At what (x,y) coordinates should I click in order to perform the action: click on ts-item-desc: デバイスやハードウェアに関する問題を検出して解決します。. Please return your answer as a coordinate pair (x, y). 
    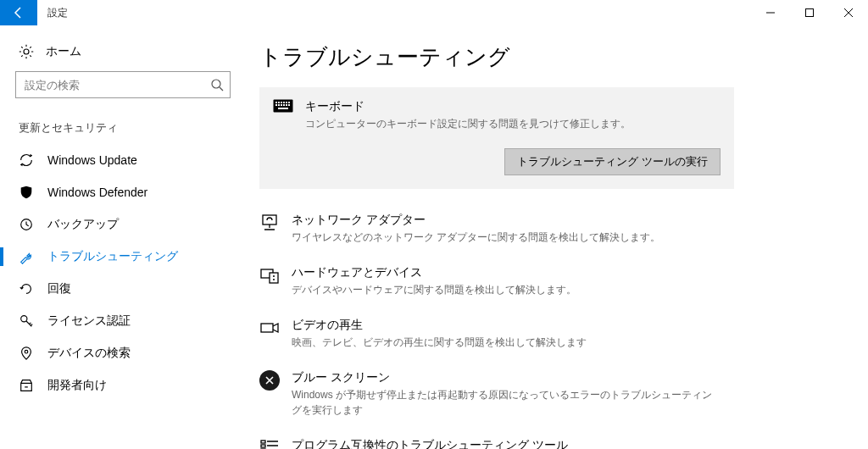
    Looking at the image, I should click on (506, 290).